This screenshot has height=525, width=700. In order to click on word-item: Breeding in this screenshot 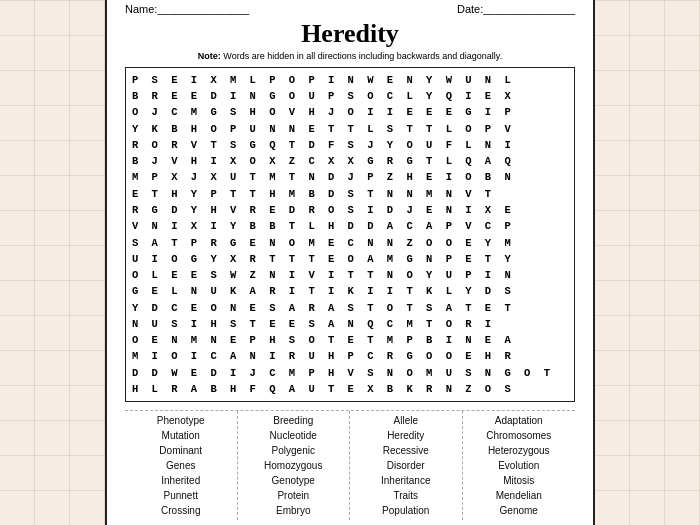, I will do `click(293, 420)`.